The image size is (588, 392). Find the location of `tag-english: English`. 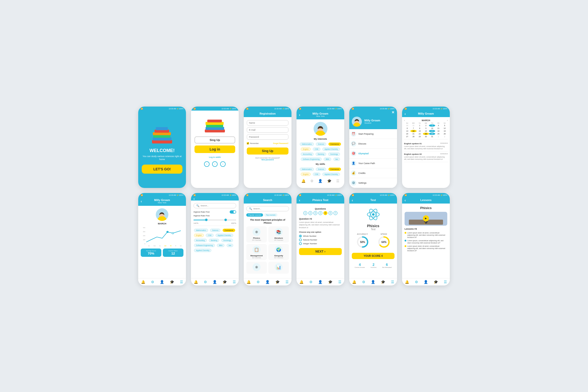

tag-english: English is located at coordinates (306, 149).